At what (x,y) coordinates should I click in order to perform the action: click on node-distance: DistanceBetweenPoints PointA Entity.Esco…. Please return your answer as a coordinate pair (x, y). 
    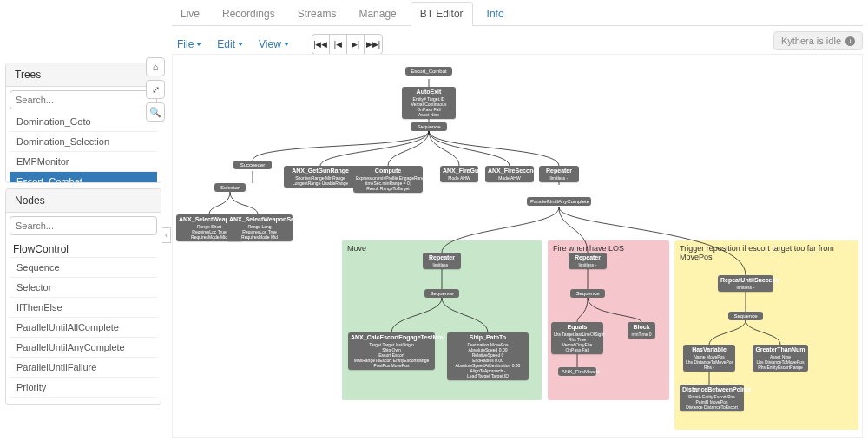
    Looking at the image, I should click on (712, 398).